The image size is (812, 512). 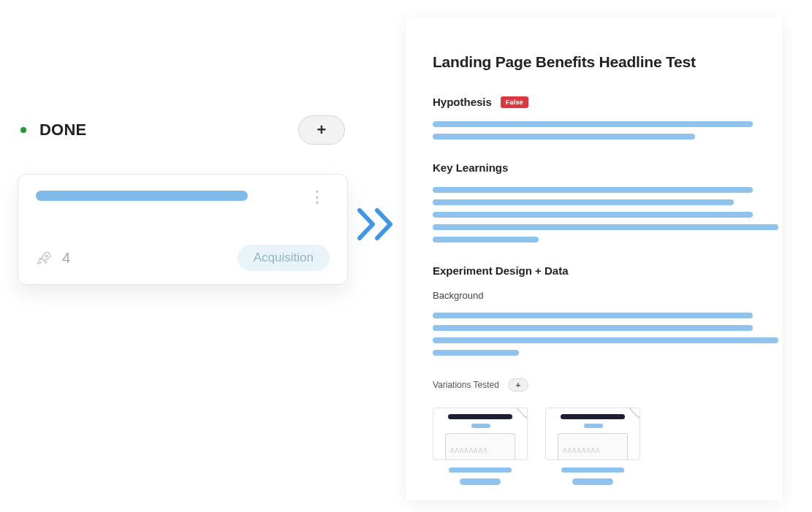 I want to click on background-label: Background, so click(x=593, y=295).